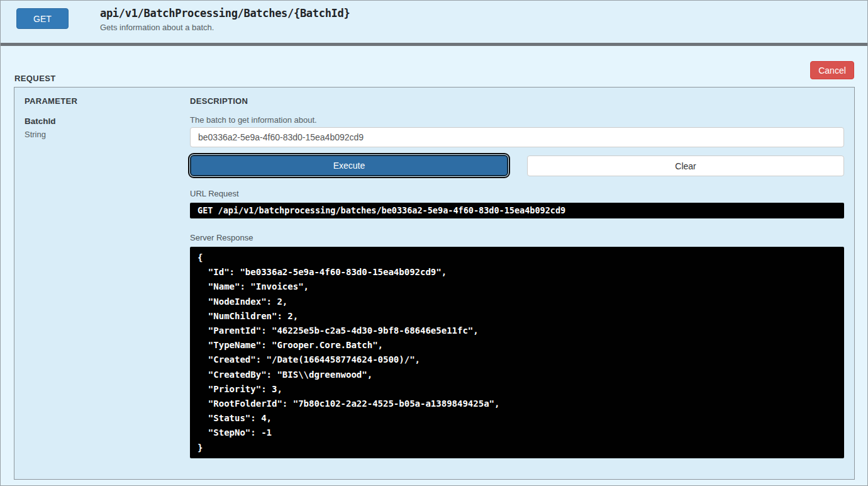  Describe the element at coordinates (107, 101) in the screenshot. I see `parameter-column-header: PARAMETER` at that location.